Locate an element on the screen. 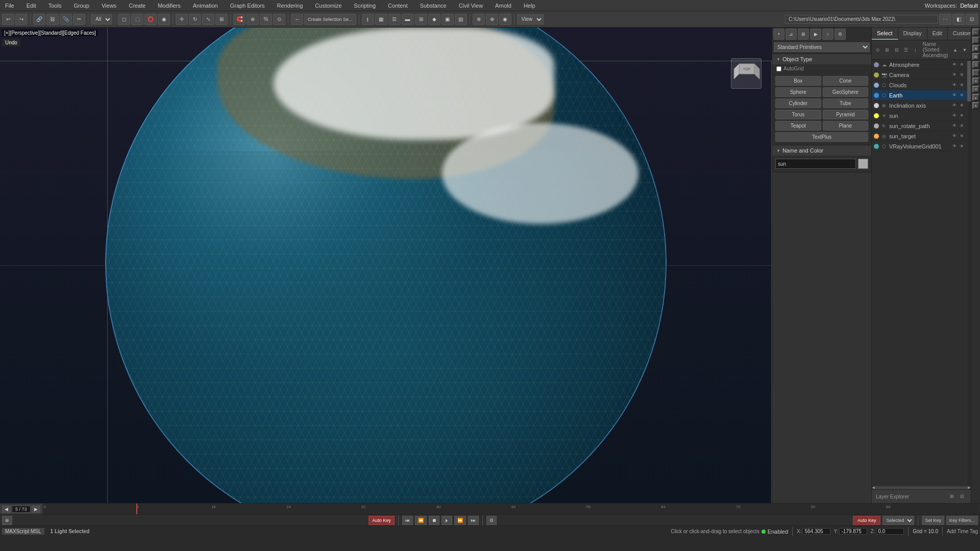  scene-scroll-thumb is located at coordinates (969, 81).